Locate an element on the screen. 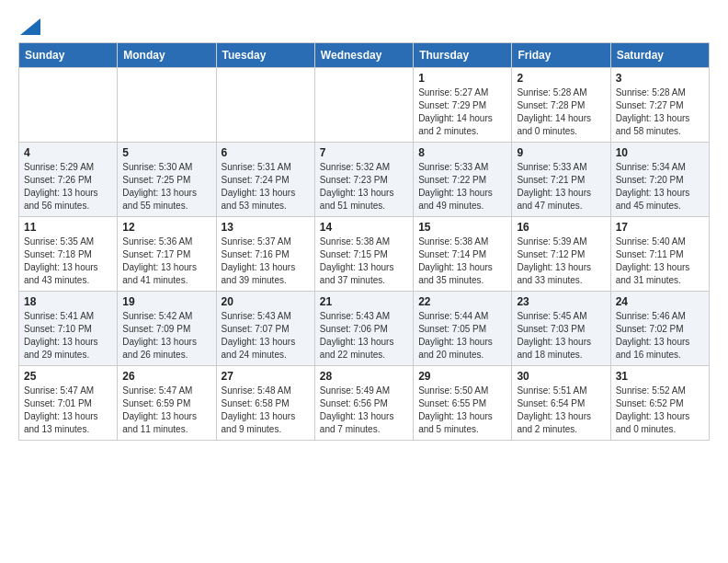 Image resolution: width=728 pixels, height=563 pixels. day-number: 18 is located at coordinates (68, 302).